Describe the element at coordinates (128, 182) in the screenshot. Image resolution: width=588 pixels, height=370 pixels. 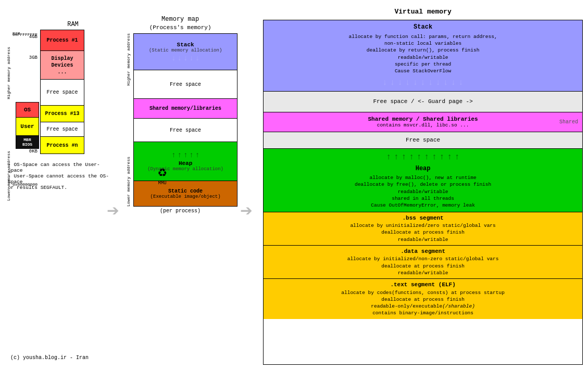
I see `mem-lower-label: Lower memory address` at that location.